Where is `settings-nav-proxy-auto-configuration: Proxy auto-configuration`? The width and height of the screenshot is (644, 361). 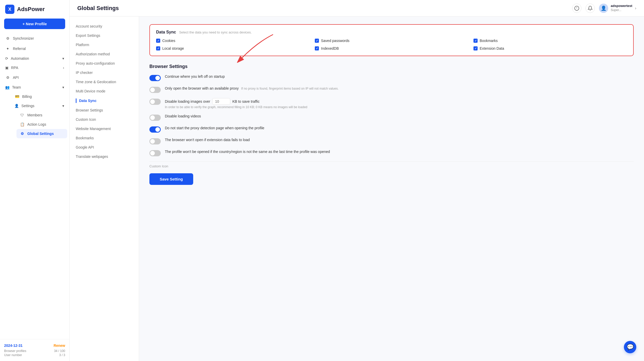
settings-nav-proxy-auto-configuration: Proxy auto-configuration is located at coordinates (104, 63).